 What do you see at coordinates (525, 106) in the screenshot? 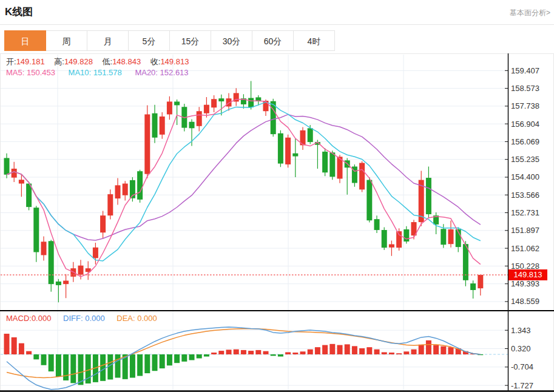
I see `svg-text: 157.738` at bounding box center [525, 106].